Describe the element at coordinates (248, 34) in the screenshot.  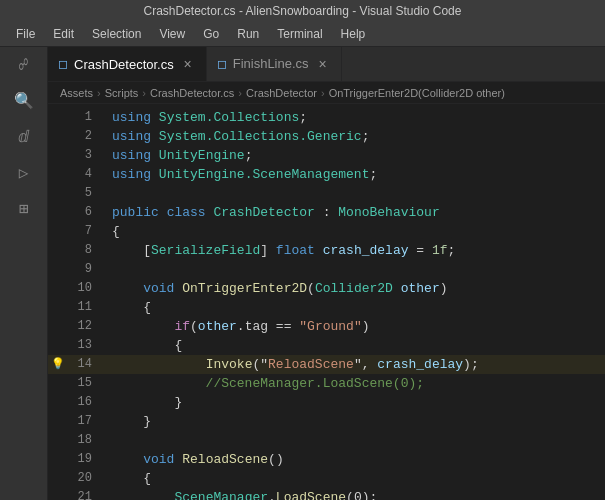
I see `menu-item-run: Run` at that location.